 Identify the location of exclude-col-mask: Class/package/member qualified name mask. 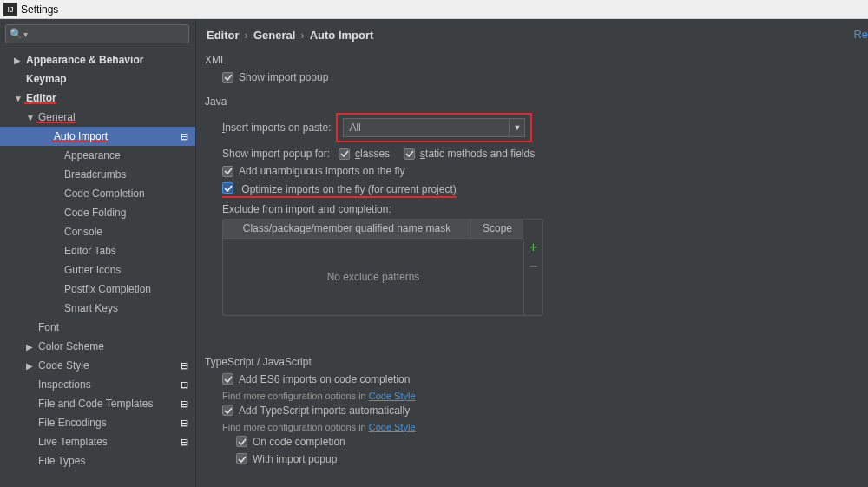
(347, 229).